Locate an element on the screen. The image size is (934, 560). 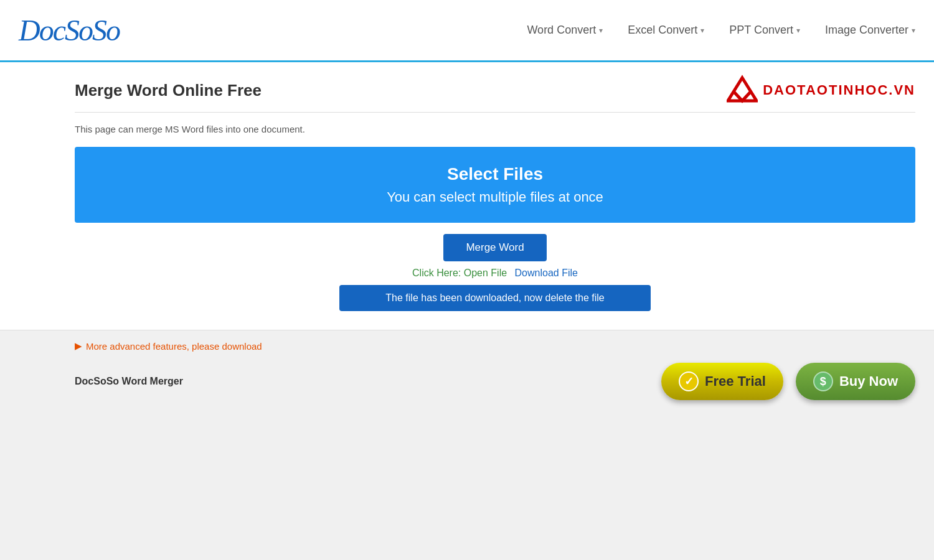
nav-word-convert-label: Word Convert is located at coordinates (562, 30).